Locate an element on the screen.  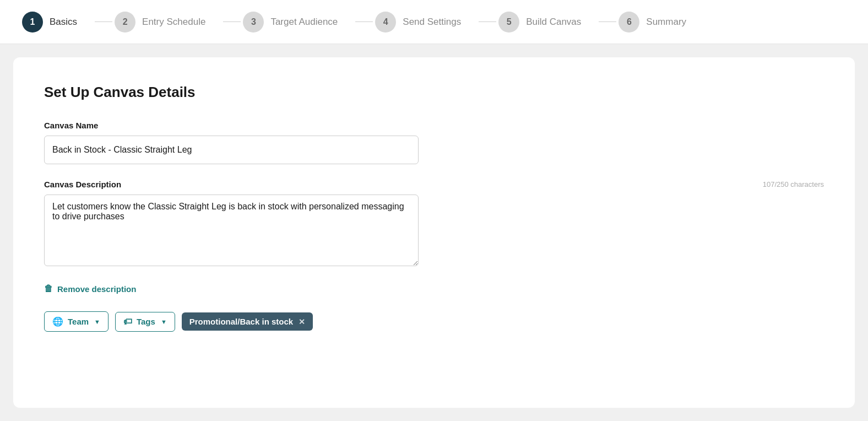
canvas-name-group: Canvas Name is located at coordinates (434, 142).